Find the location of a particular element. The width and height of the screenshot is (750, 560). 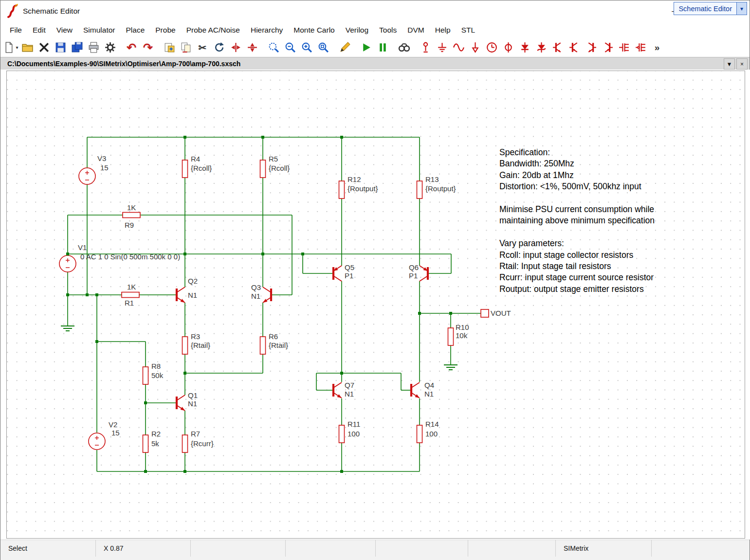

pause-icon is located at coordinates (383, 48).